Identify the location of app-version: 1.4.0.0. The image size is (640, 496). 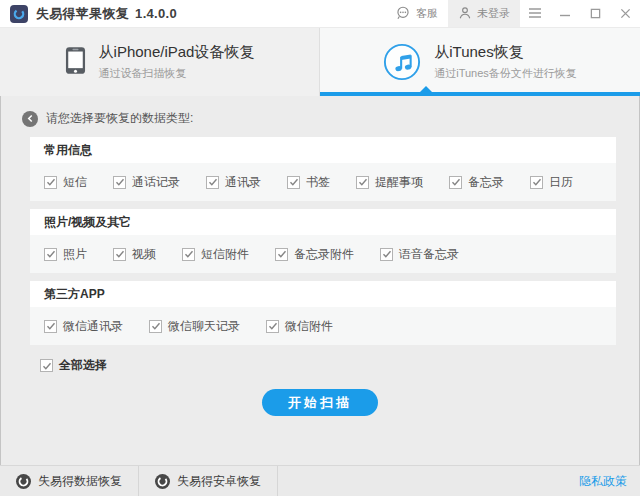
(156, 14).